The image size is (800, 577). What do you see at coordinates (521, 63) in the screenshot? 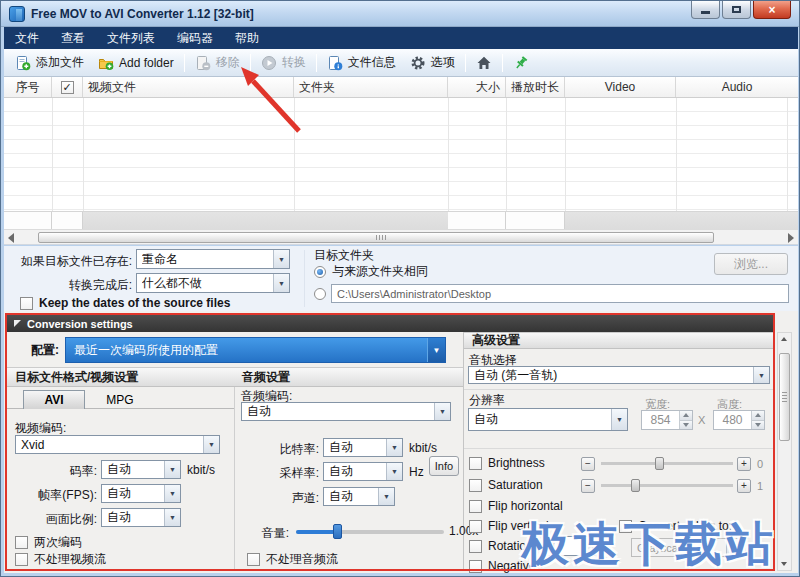
I see `pin-icon` at bounding box center [521, 63].